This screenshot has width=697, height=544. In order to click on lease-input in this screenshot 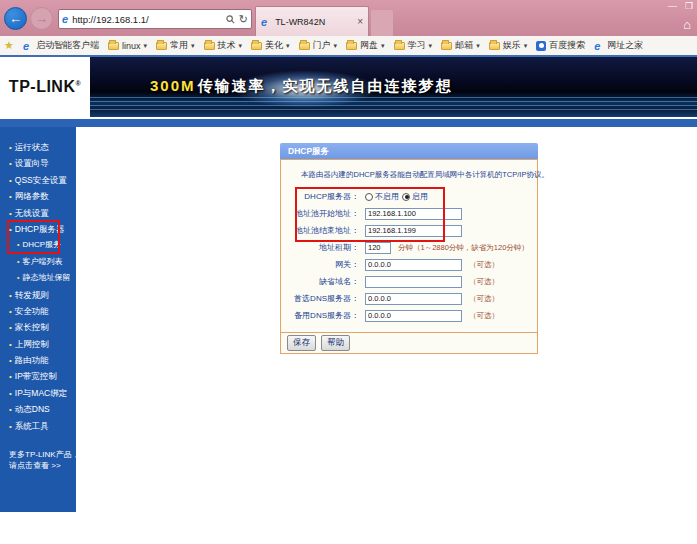, I will do `click(378, 248)`.